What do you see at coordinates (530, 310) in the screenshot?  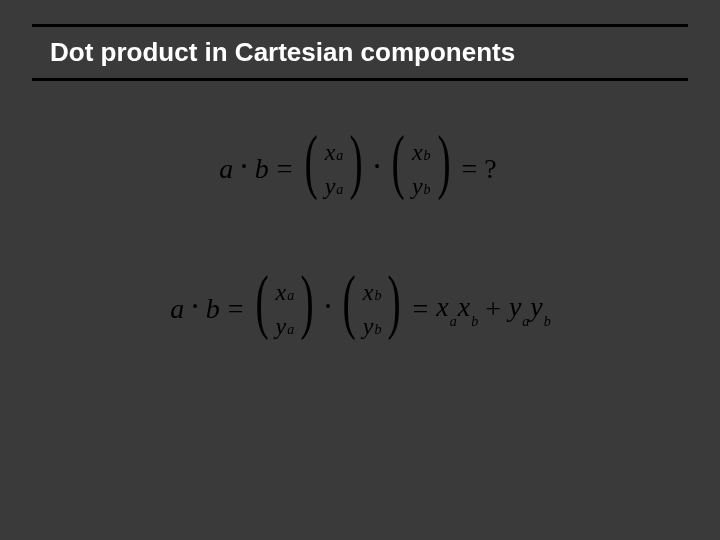 I see `yayb: yayb` at bounding box center [530, 310].